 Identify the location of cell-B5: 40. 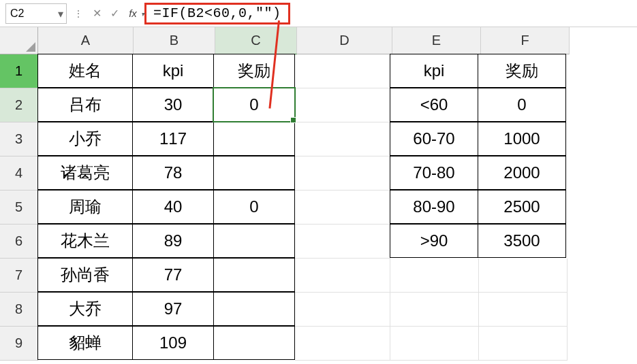
(173, 207).